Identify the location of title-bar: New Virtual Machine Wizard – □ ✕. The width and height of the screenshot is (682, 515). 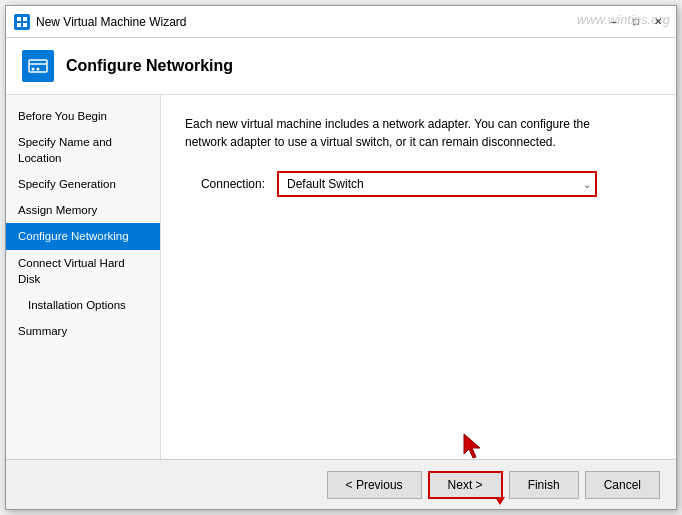
(341, 22).